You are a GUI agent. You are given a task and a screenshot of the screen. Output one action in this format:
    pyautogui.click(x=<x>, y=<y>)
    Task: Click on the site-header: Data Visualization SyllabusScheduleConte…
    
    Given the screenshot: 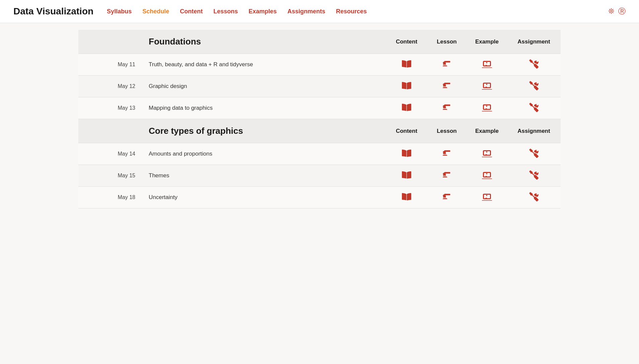 What is the action you would take?
    pyautogui.click(x=320, y=11)
    